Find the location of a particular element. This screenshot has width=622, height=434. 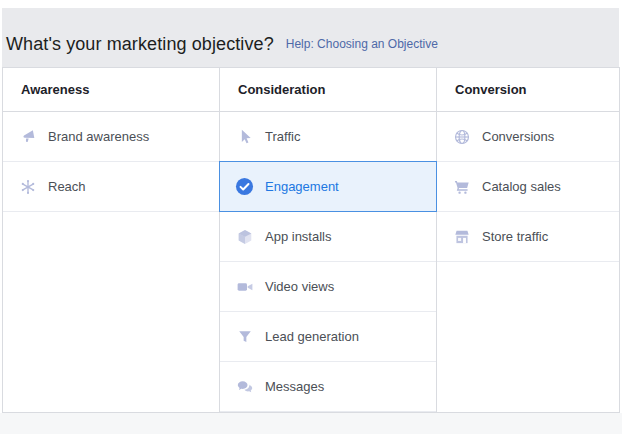

objective-store-traffic: Store traffic is located at coordinates (528, 237).